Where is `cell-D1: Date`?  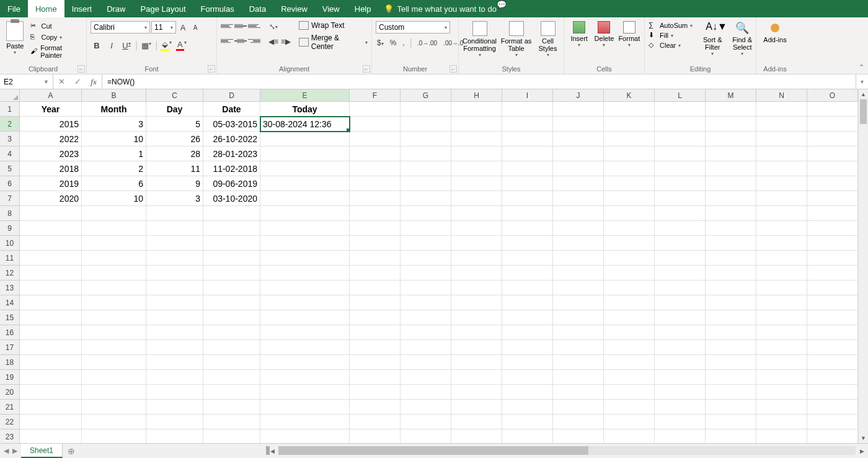 cell-D1: Date is located at coordinates (232, 109).